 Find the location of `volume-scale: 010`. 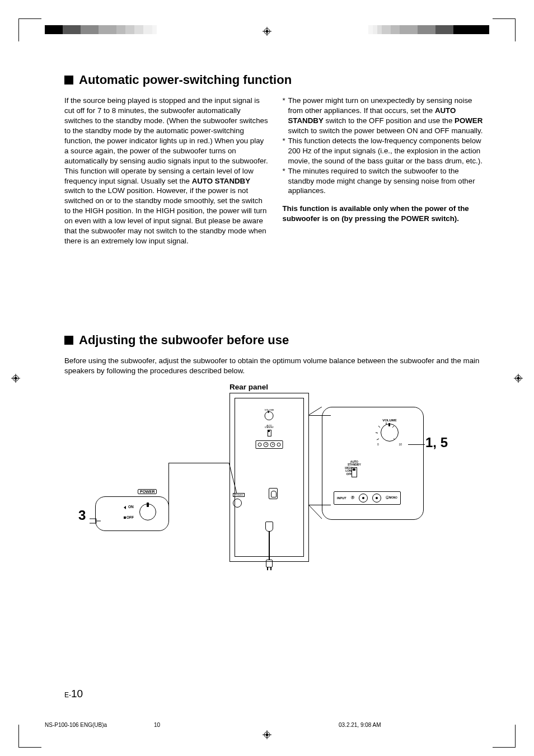

volume-scale: 010 is located at coordinates (390, 444).